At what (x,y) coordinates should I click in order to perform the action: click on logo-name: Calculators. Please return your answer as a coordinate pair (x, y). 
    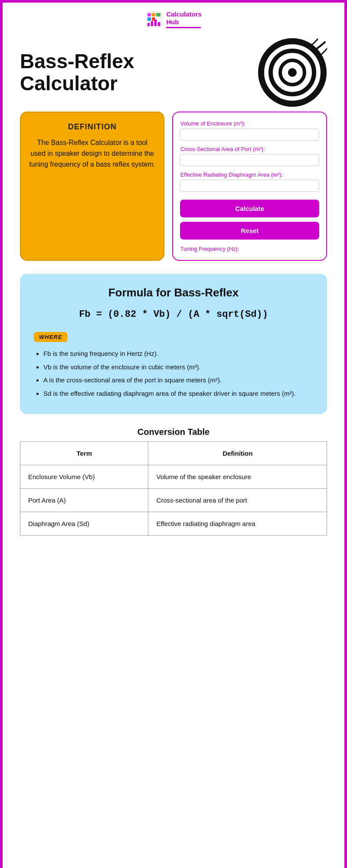
    Looking at the image, I should click on (184, 14).